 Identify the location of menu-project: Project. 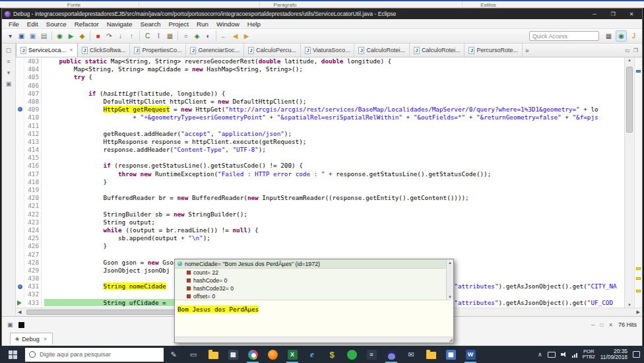
(178, 24).